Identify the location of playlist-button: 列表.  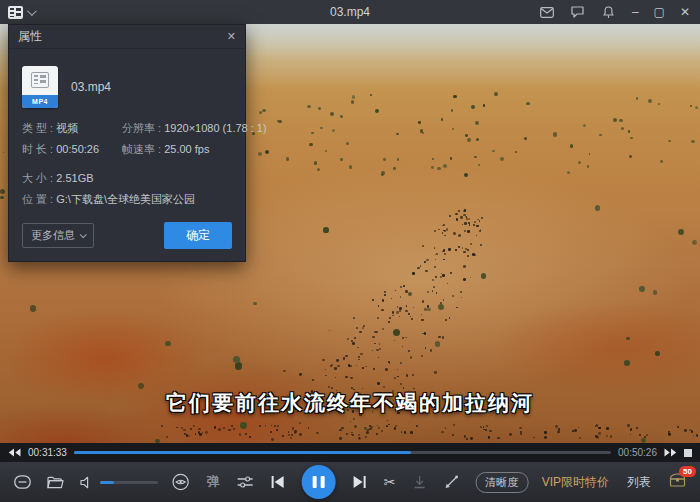
(639, 482).